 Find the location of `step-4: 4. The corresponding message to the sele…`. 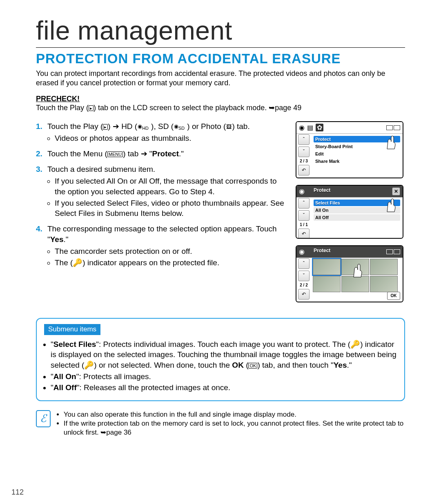

step-4: 4. The corresponding message to the sele… is located at coordinates (162, 246).